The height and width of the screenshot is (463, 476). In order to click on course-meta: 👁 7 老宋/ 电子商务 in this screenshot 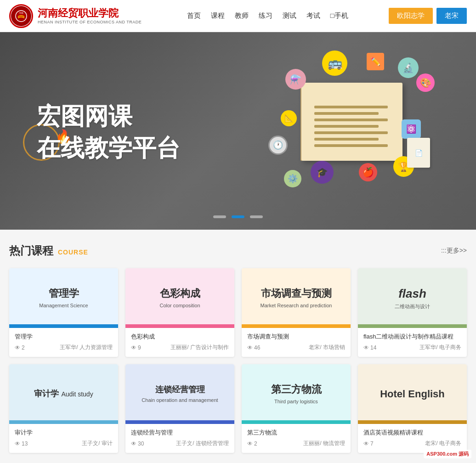, I will do `click(413, 444)`.